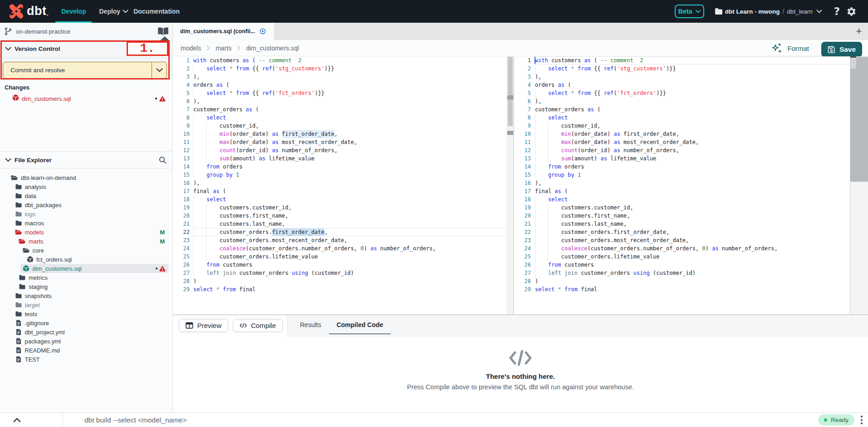  Describe the element at coordinates (91, 223) in the screenshot. I see `tree-item-macros: macros` at that location.